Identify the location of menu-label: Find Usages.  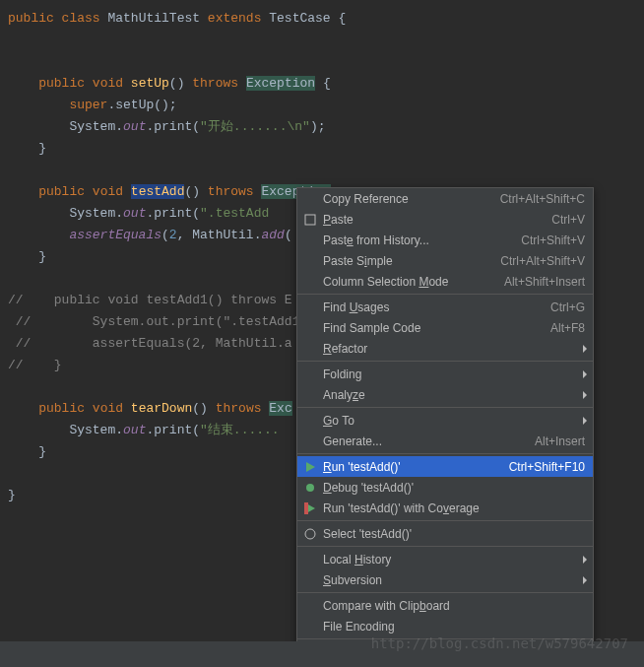
(431, 307).